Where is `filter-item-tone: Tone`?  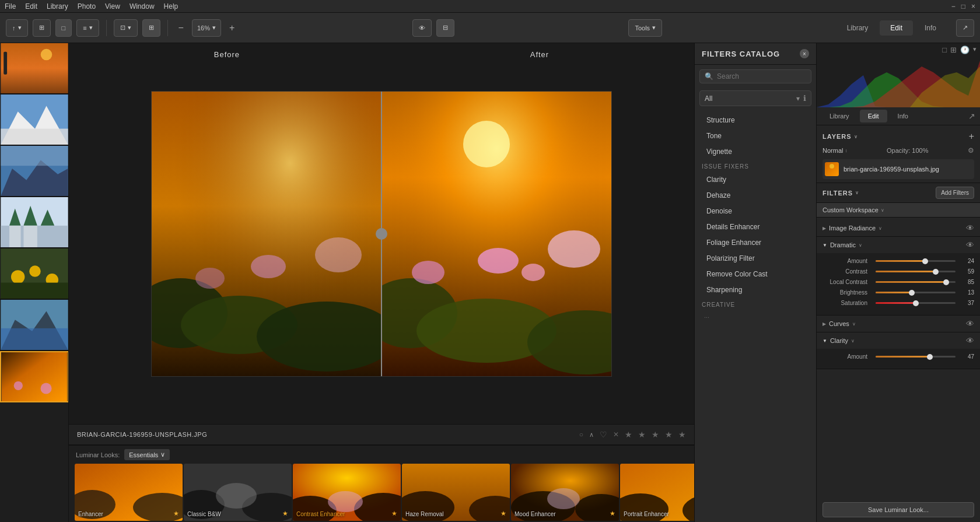 filter-item-tone: Tone is located at coordinates (755, 136).